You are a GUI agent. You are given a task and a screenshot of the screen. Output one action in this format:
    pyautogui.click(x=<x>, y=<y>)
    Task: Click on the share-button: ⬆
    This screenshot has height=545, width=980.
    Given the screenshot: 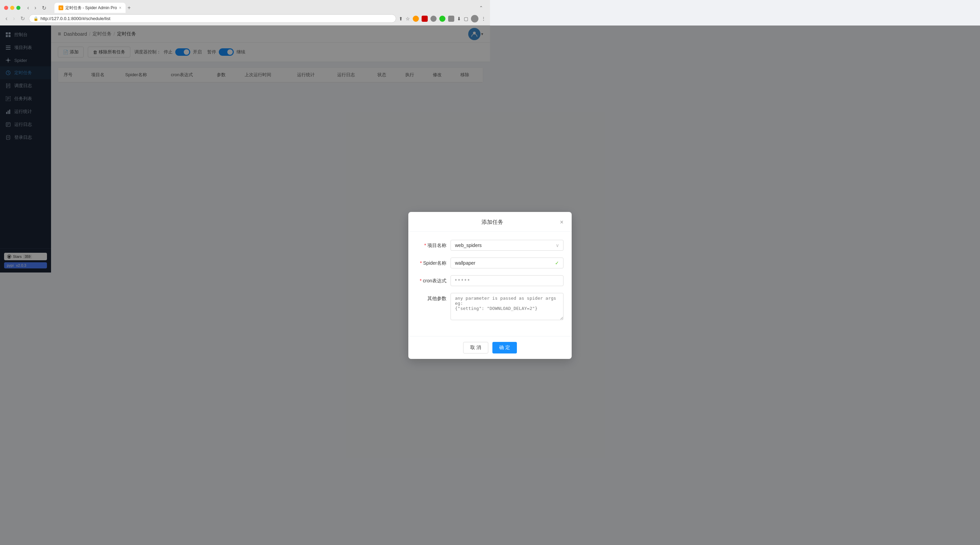 What is the action you would take?
    pyautogui.click(x=401, y=19)
    